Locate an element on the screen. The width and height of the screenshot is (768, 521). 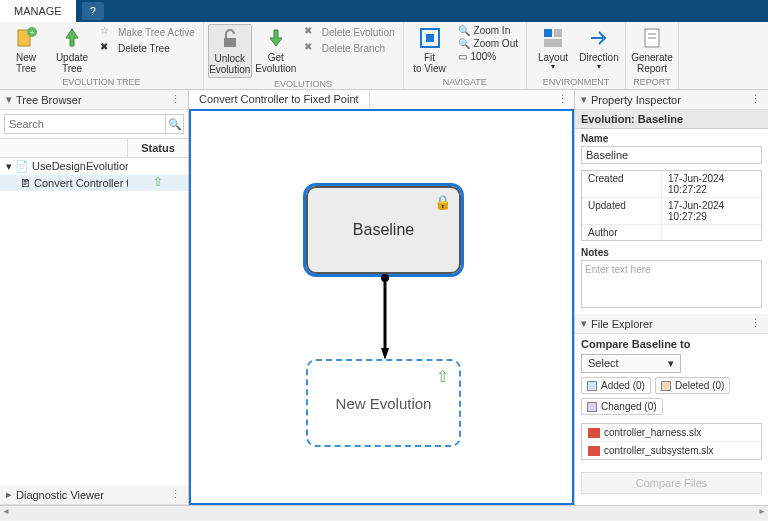
diagnostic-viewer-header: ▸ Diagnostic Viewer ⋮ is located at coordinates (94, 495).